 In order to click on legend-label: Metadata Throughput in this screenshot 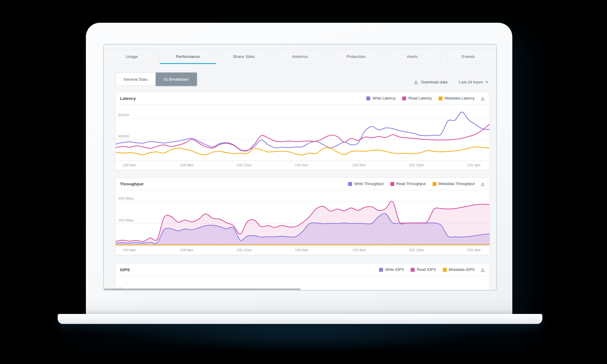, I will do `click(456, 184)`.